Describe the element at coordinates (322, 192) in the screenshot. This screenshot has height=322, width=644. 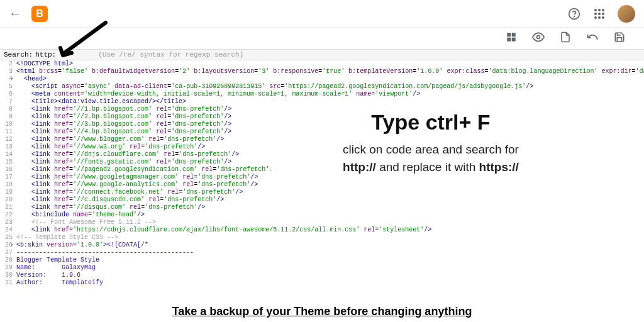
I see `code-line: 19 <link href='//connect.facebook.net' r…` at that location.